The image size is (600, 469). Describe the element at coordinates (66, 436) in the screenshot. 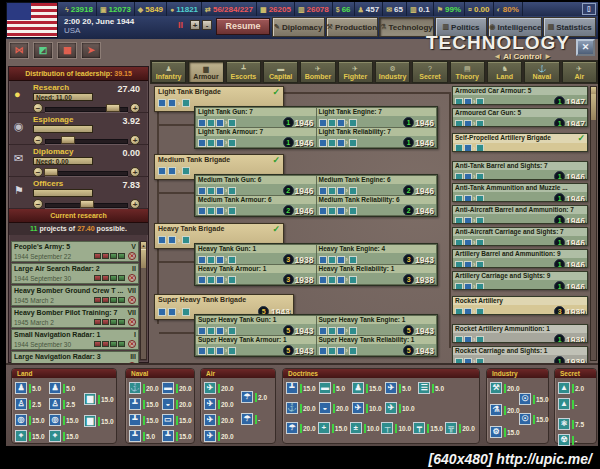

I see `tech-summary-cell: ⌖ 15.0` at that location.